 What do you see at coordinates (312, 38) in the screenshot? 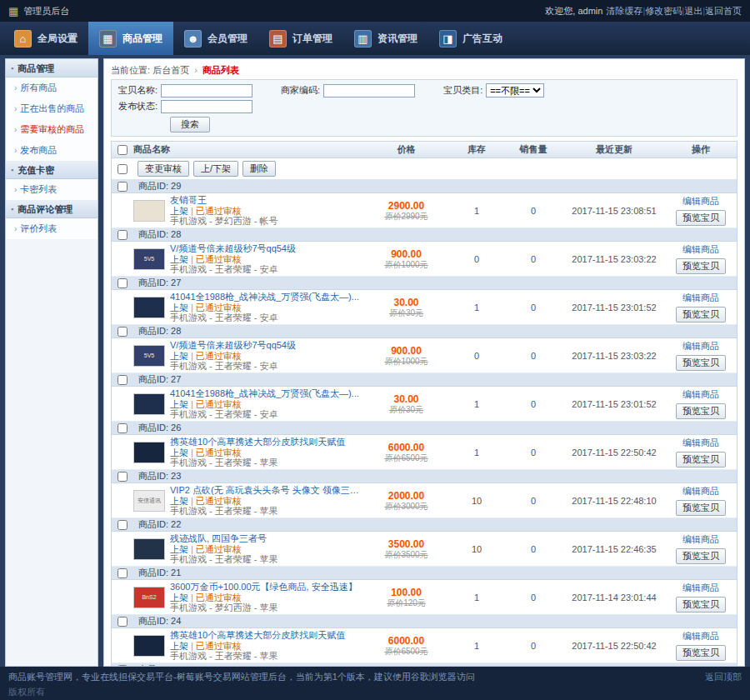
I see `nav-tab-label: 订单管理` at bounding box center [312, 38].